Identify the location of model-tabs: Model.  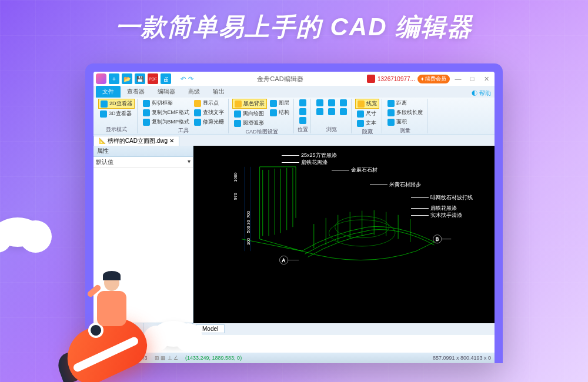
(344, 329).